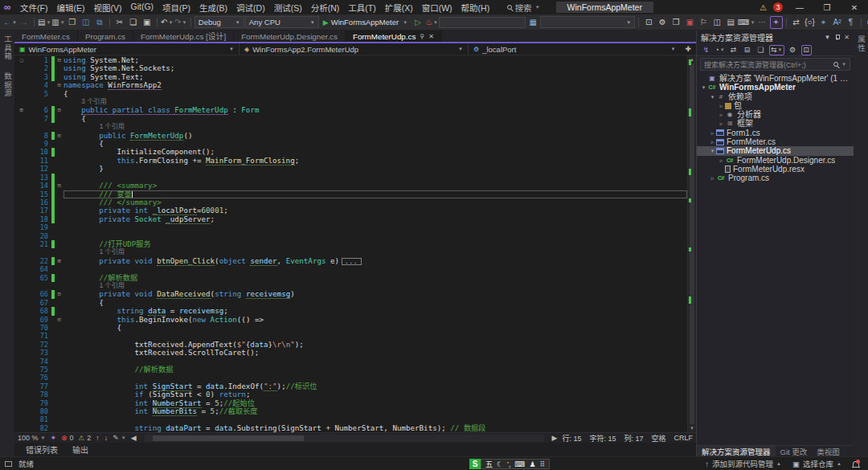 This screenshot has height=470, width=868. Describe the element at coordinates (365, 22) in the screenshot. I see `start-debugging-button: ▶WinFormsAppMeter▼` at that location.